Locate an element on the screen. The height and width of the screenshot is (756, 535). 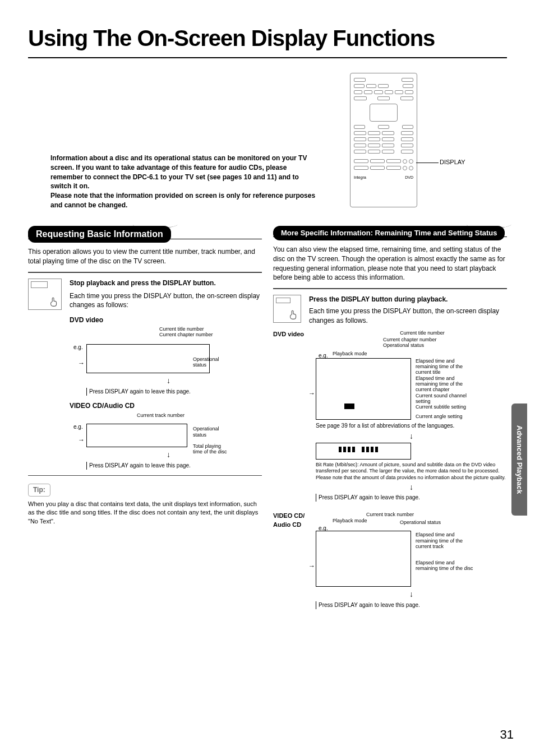
callout: Current angle setting is located at coordinates (446, 416).